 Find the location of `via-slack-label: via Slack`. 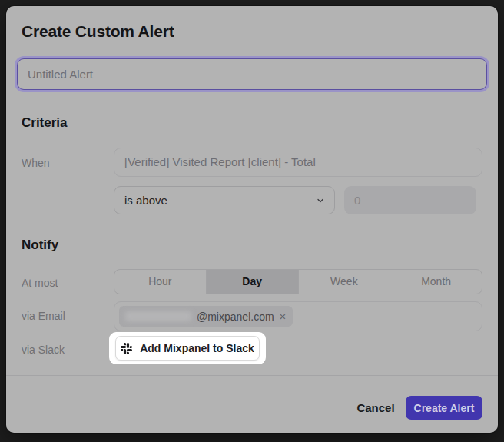

via-slack-label: via Slack is located at coordinates (43, 350).